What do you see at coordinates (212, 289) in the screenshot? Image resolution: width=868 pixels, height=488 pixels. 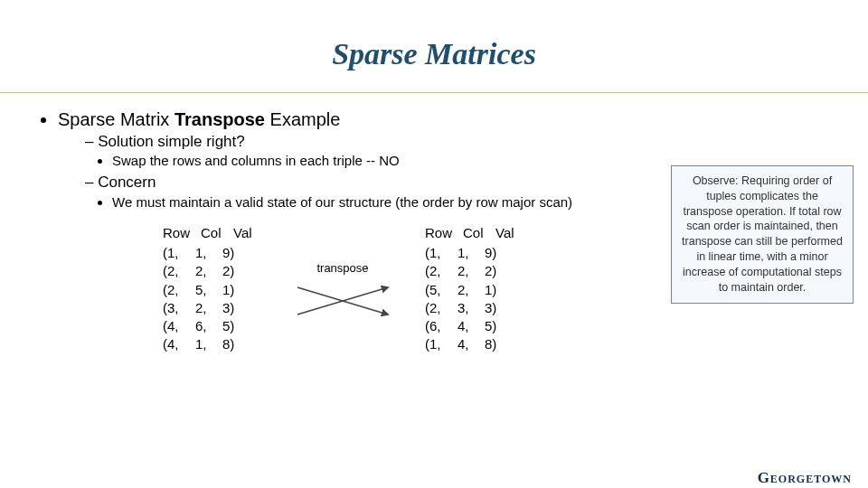 I see `left-table: Row Col Val (1,1,9)(2,2,2)(2,5,1)(3,2,3)…` at bounding box center [212, 289].